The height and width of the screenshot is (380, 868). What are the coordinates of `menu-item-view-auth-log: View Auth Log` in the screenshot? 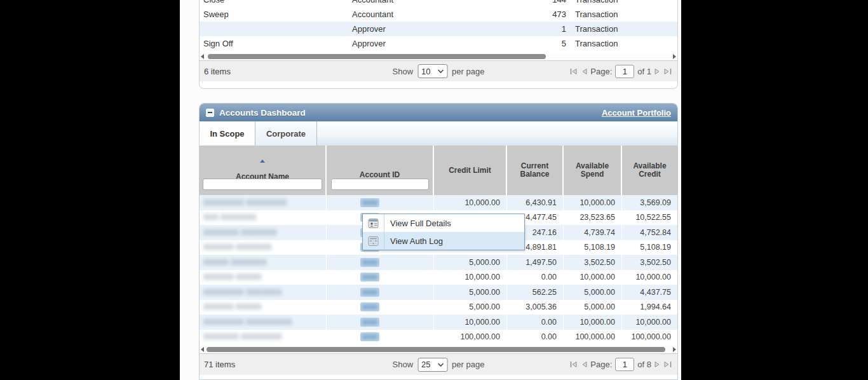 It's located at (444, 241).